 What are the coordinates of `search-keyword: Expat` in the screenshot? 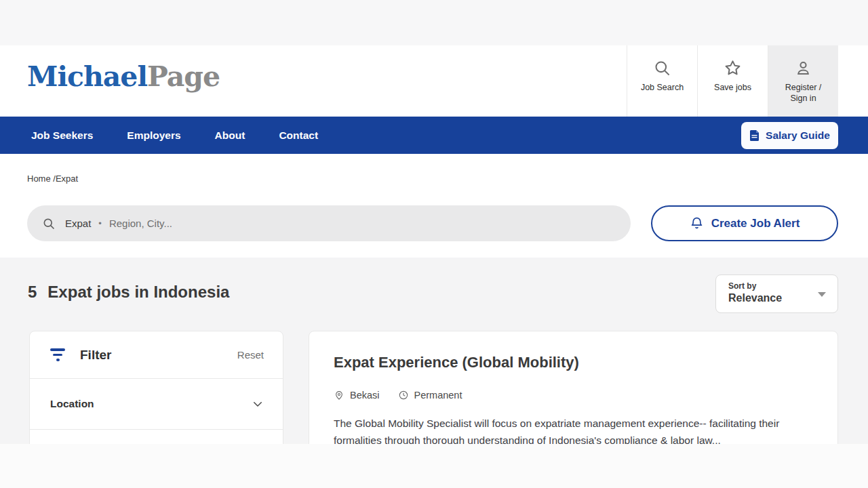 It's located at (78, 224).